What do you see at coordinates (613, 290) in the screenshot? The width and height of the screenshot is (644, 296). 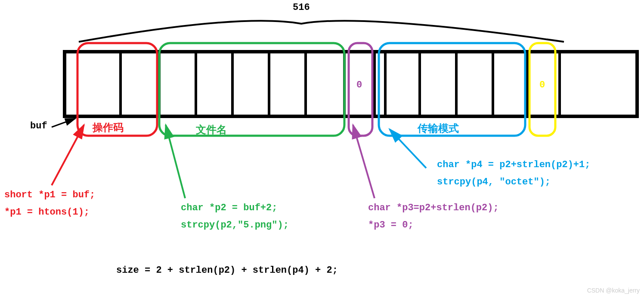 I see `watermark: CSDN @koka_jerry` at bounding box center [613, 290].